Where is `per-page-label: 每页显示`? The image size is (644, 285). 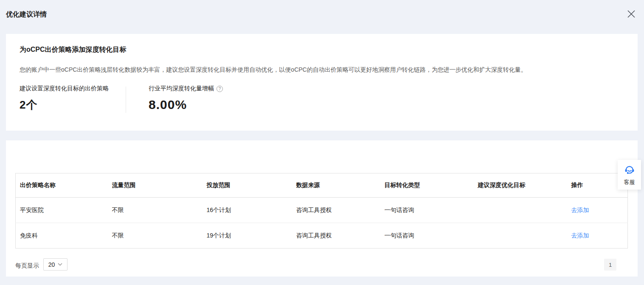 per-page-label: 每页显示 is located at coordinates (27, 266).